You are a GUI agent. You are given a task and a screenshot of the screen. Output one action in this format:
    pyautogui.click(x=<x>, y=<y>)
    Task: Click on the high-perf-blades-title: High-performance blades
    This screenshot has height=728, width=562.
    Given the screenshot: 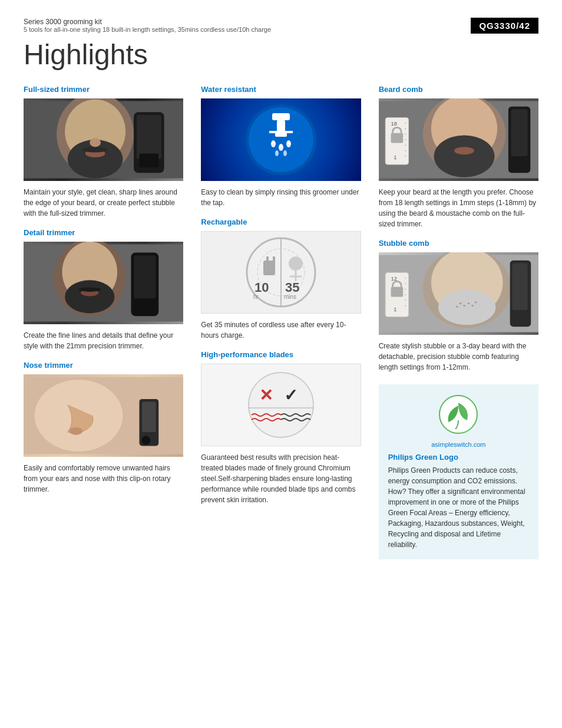 What is the action you would take?
    pyautogui.click(x=280, y=355)
    